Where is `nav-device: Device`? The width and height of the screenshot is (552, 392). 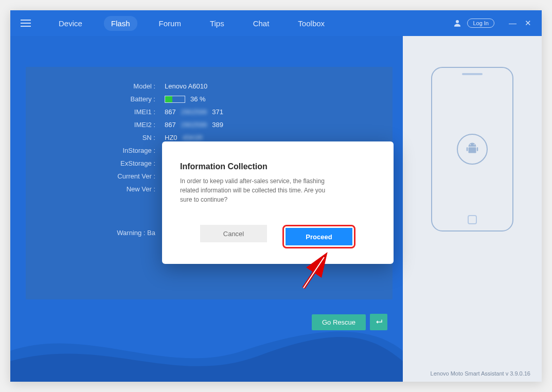 nav-device: Device is located at coordinates (70, 24).